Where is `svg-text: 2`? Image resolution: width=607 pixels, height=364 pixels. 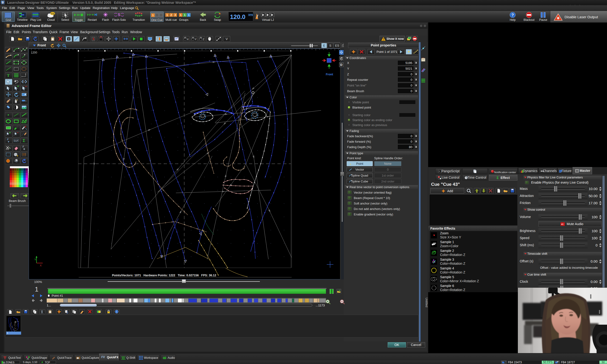 svg-text: 2 is located at coordinates (171, 15).